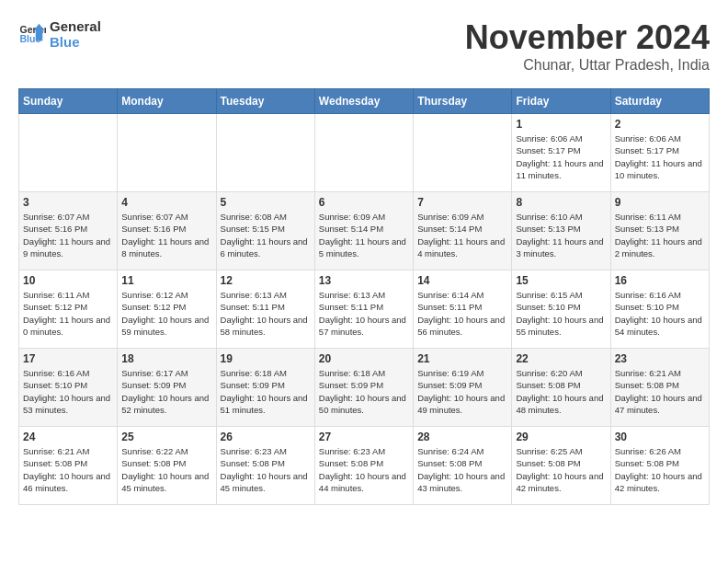  I want to click on header-sunday: Sunday, so click(68, 101).